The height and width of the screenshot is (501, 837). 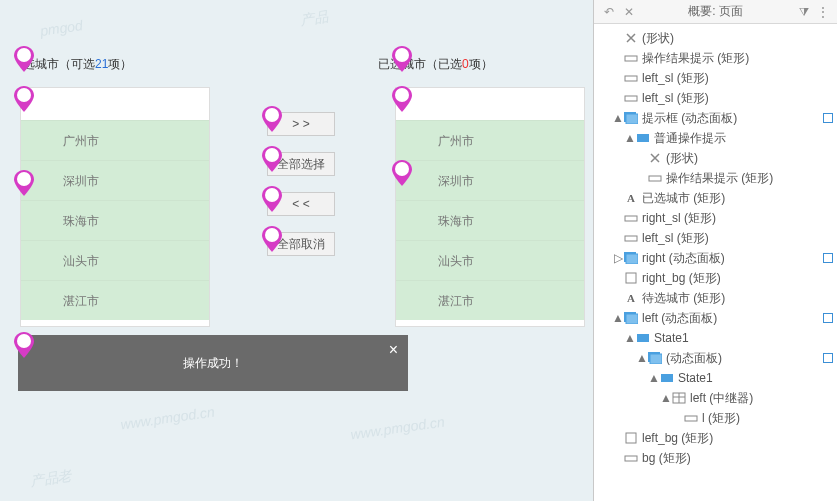 I want to click on tree-row: A待选城市 (矩形), so click(x=716, y=298).